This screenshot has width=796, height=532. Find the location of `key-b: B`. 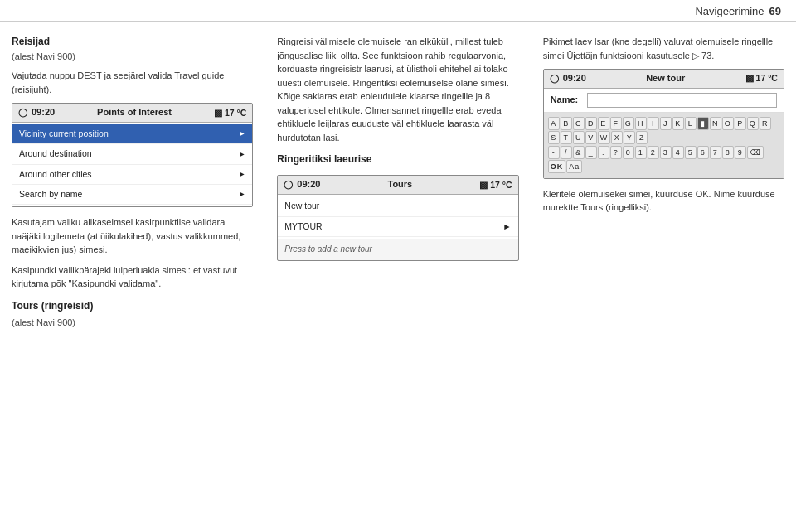

key-b: B is located at coordinates (566, 123).